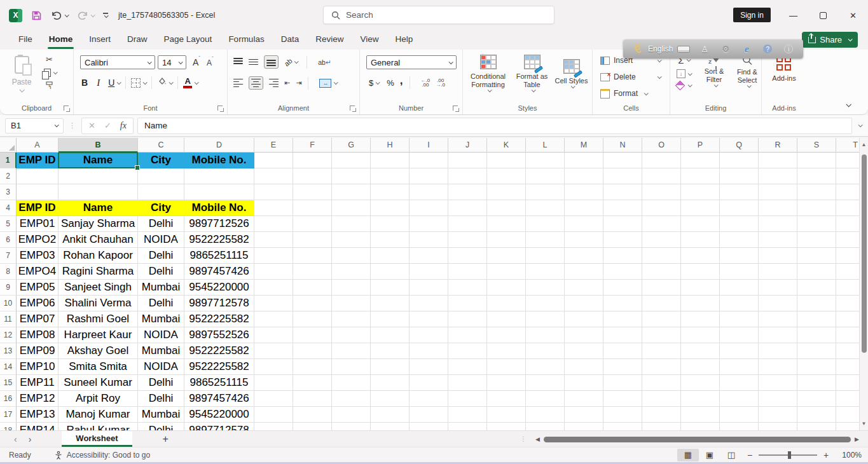 The image size is (868, 464). I want to click on cell-E14, so click(273, 367).